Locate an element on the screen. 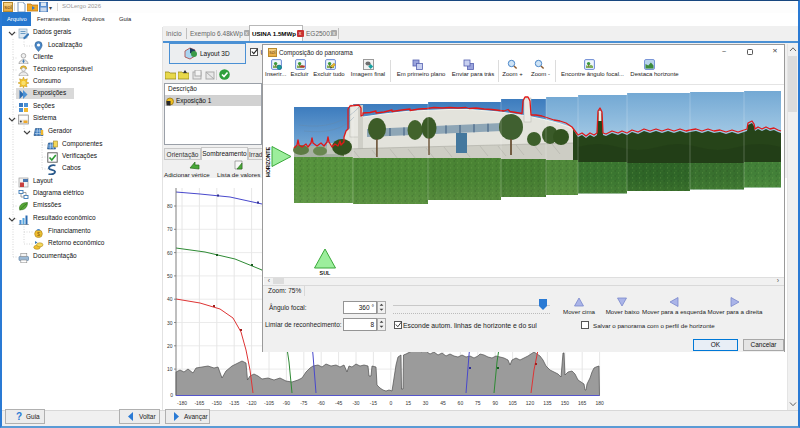 The width and height of the screenshot is (800, 428). svg-text: 10 is located at coordinates (170, 369).